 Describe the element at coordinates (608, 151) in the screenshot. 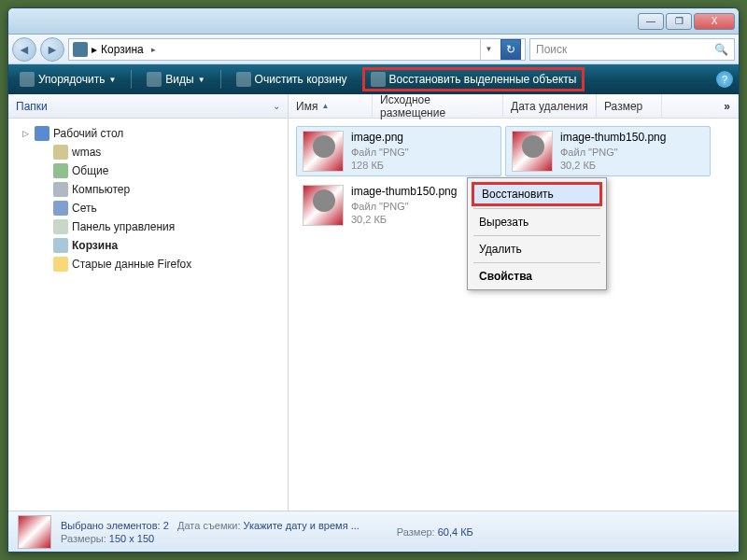

I see `file-item: image-thumb150.pngФайл "PNG"30,2 КБ` at that location.